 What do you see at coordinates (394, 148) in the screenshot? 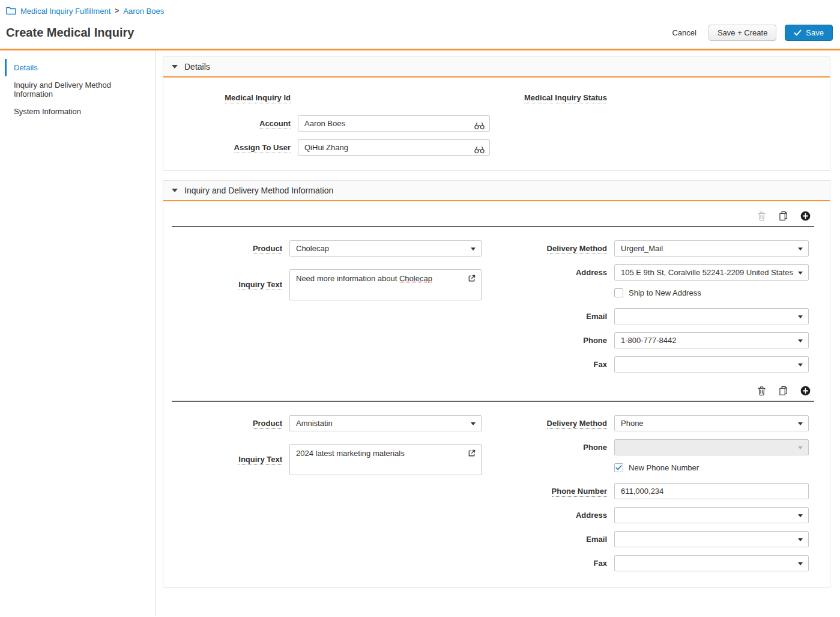
I see `assign-to-user-lookup-input: QiHui Zhang` at bounding box center [394, 148].